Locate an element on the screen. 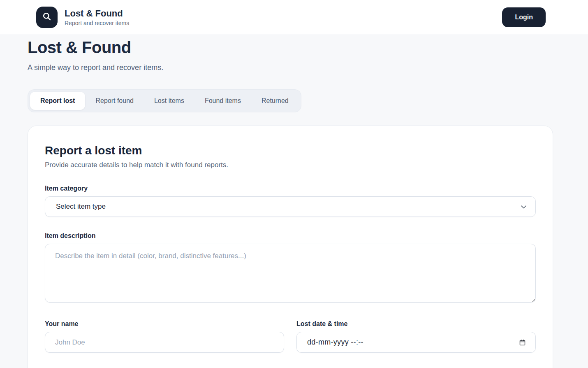 This screenshot has width=588, height=368. item-description-label: Item description is located at coordinates (290, 236).